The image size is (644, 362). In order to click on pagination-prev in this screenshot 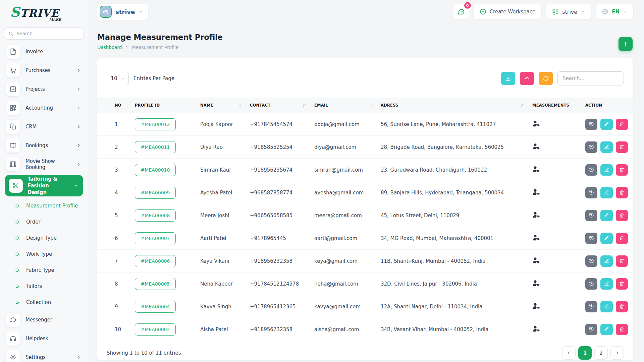, I will do `click(569, 353)`.